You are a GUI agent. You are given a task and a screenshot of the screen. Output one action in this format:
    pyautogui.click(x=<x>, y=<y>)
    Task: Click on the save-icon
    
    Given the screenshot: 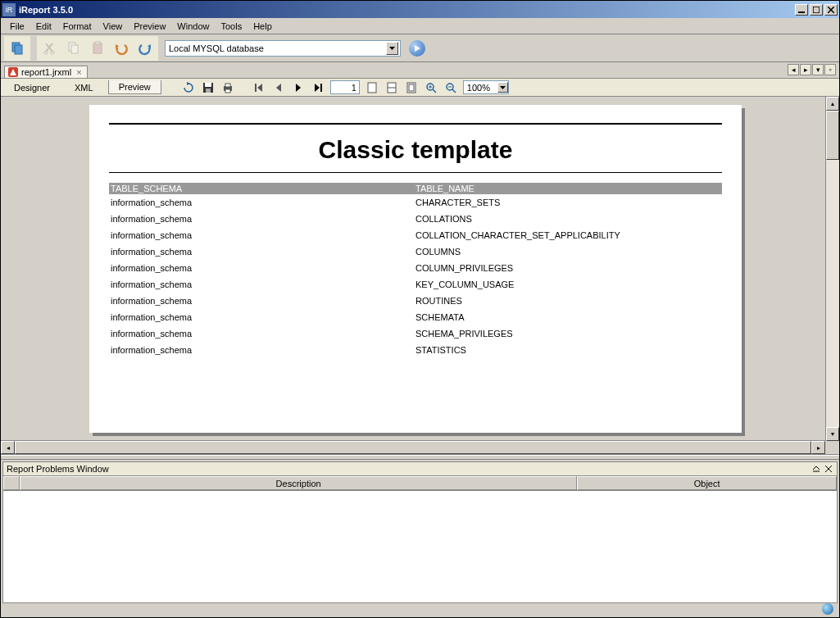 What is the action you would take?
    pyautogui.click(x=208, y=88)
    